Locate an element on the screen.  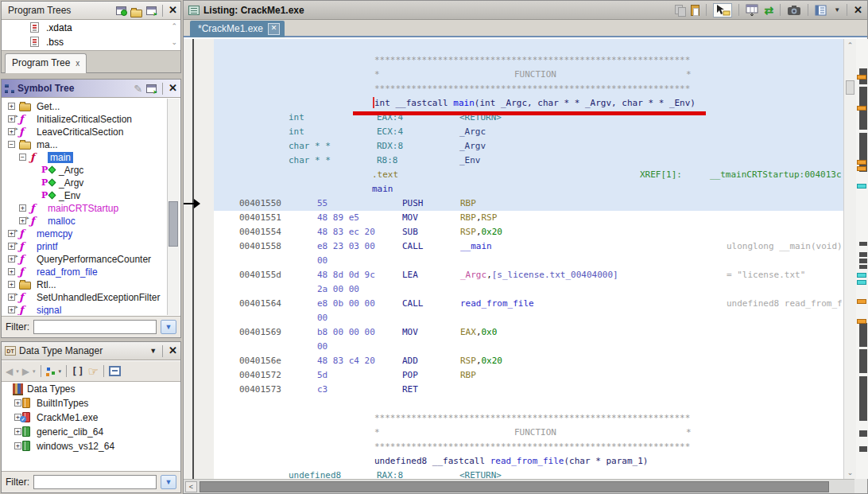
back-caret-icon: ▾ is located at coordinates (17, 371).